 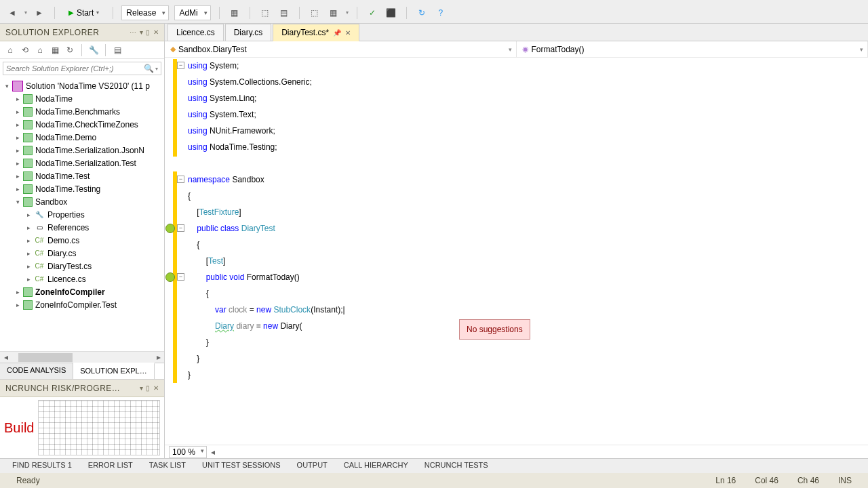 What do you see at coordinates (82, 85) in the screenshot?
I see `tree-node: ▾Solution 'NodaTime VS2010' (11 p` at bounding box center [82, 85].